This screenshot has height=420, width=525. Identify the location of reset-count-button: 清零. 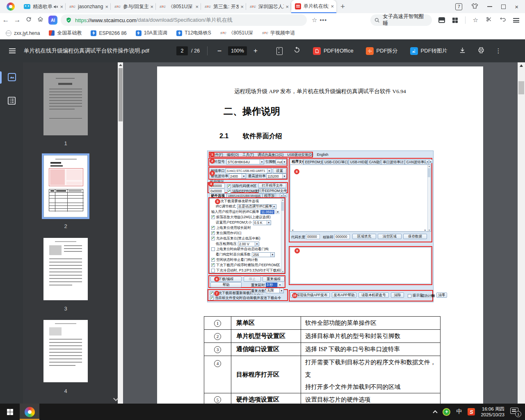
(442, 295).